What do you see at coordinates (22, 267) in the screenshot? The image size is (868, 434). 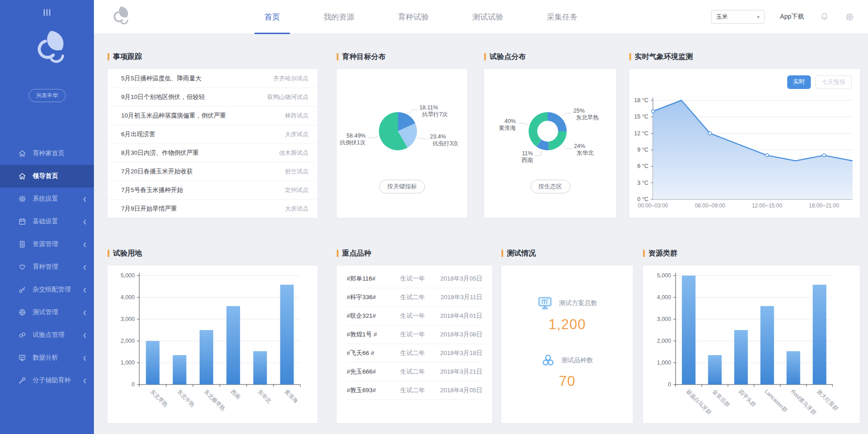 I see `heart-icon` at bounding box center [22, 267].